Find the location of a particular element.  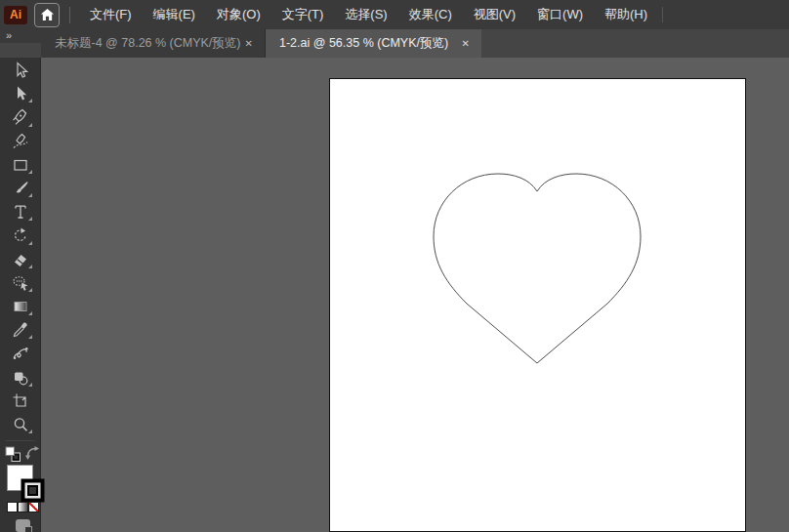

menu-bar: Ai 文件(F) 编辑(E) 对象(O) 文字(T) 选择(S) 效果(C) 视… is located at coordinates (394, 15).